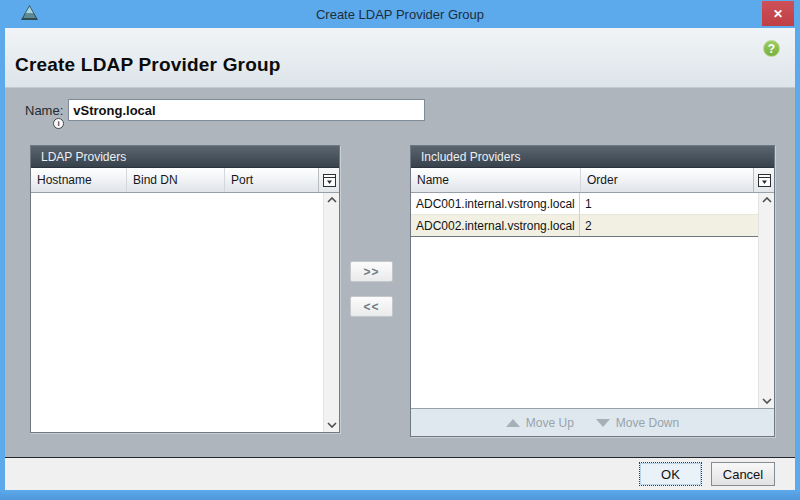 The image size is (800, 500). Describe the element at coordinates (496, 204) in the screenshot. I see `provider-name-cell: ADC001.internal.vstrong.local` at that location.